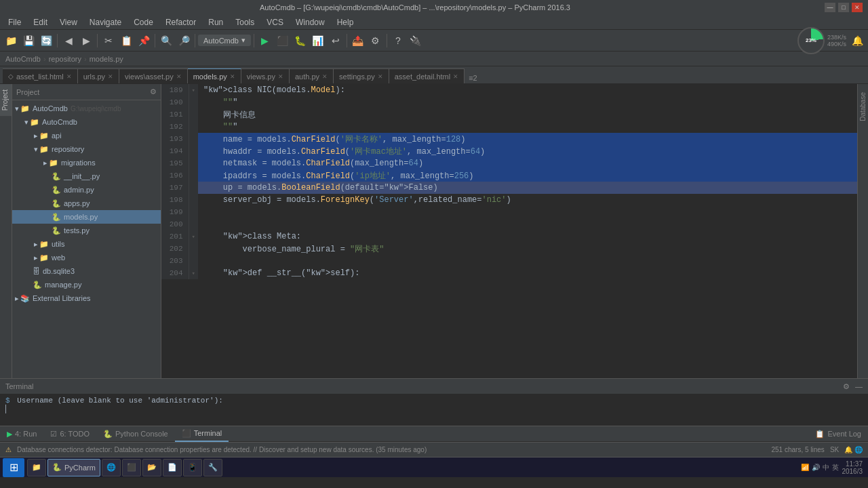 The image size is (868, 488). What do you see at coordinates (838, 434) in the screenshot?
I see `bottom-tab-event-log: 📋 Event Log` at bounding box center [838, 434].